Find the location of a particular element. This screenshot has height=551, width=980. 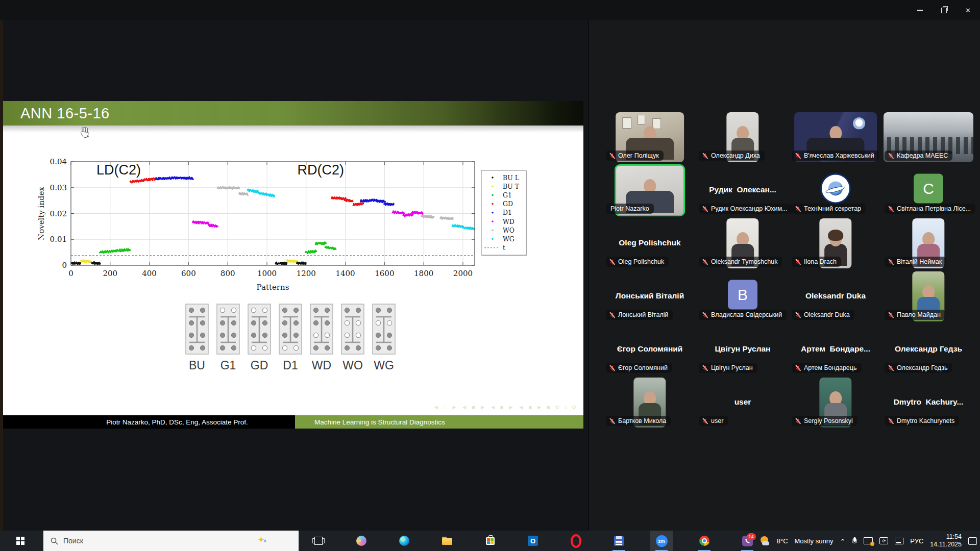

search-placeholder: Поиск is located at coordinates (74, 541).